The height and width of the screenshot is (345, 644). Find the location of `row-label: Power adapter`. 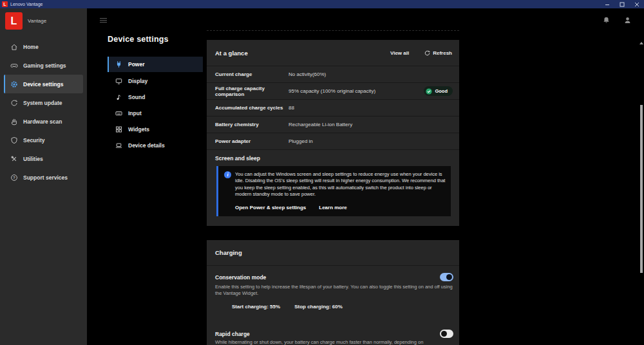

row-label: Power adapter is located at coordinates (252, 142).